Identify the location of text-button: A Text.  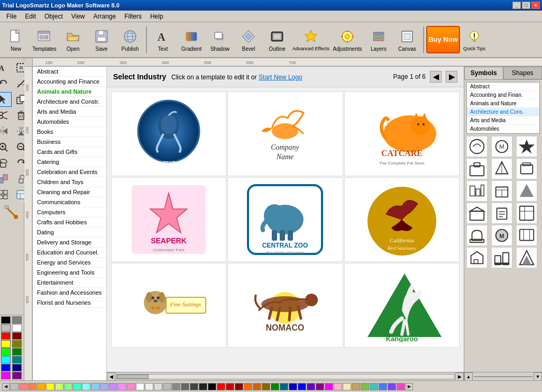
(163, 40).